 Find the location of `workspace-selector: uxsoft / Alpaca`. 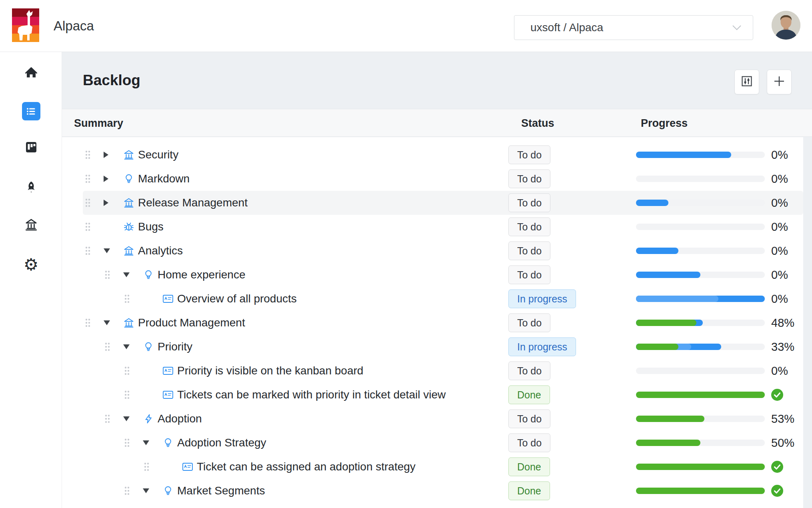

workspace-selector: uxsoft / Alpaca is located at coordinates (634, 28).